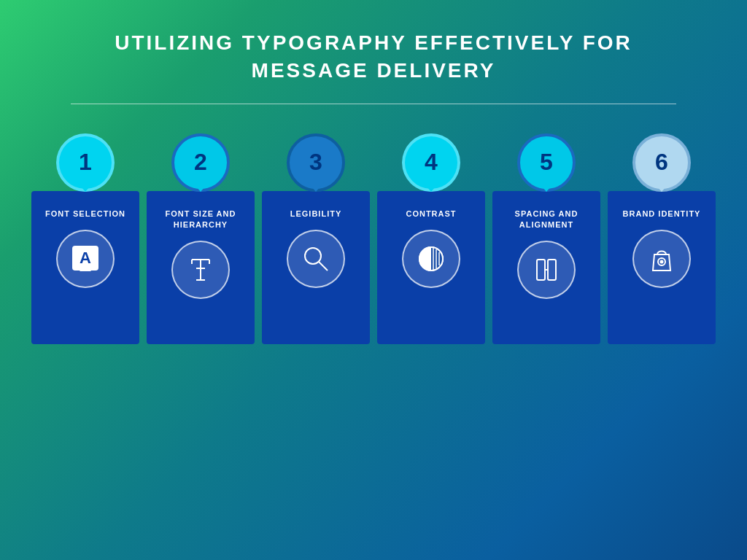 The image size is (747, 560). I want to click on card-label-5: SPACING AND ALIGNMENT, so click(547, 216).